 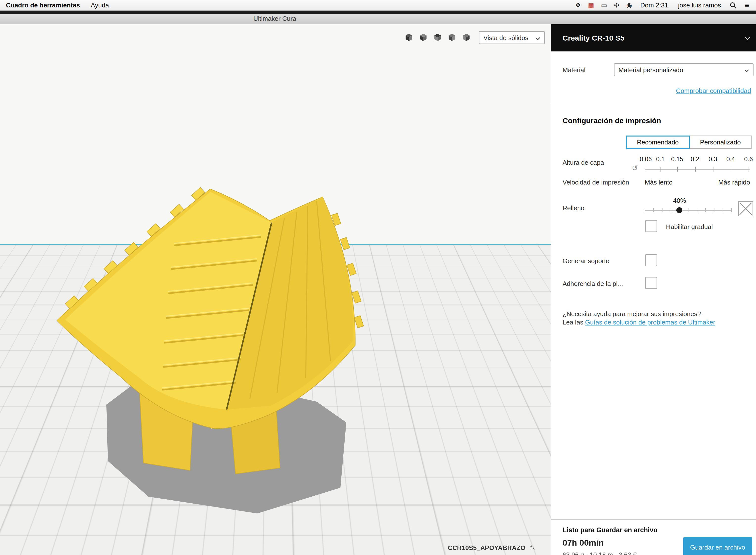 I want to click on save-to-file-button: Guardar en archivo, so click(x=718, y=546).